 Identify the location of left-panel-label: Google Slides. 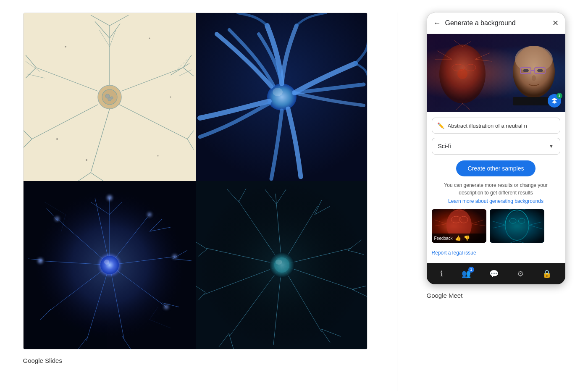
(43, 360).